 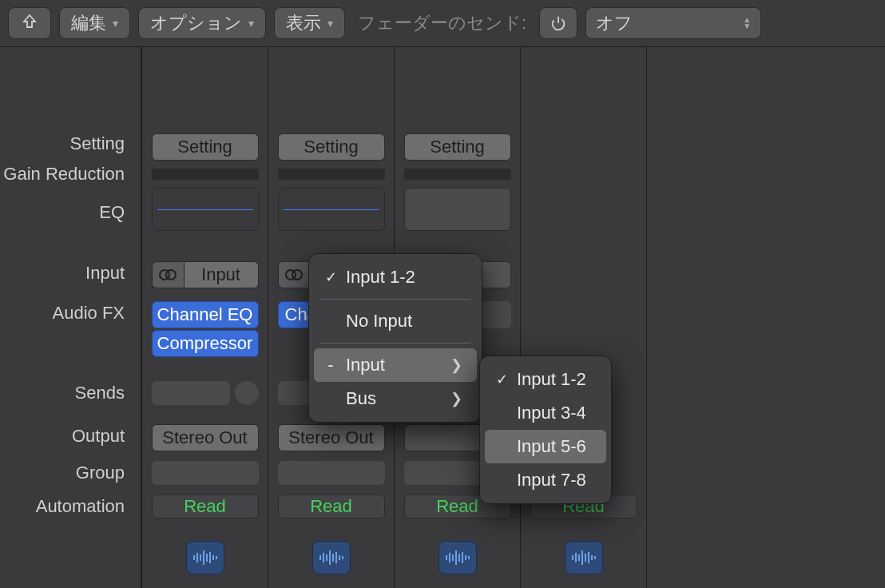 I want to click on audio-fx-plugin: Compressor, so click(x=205, y=344).